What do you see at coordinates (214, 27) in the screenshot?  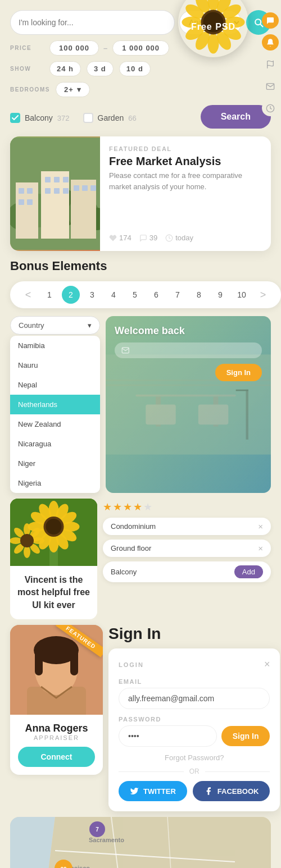 I see `svg-text: Free PSD` at bounding box center [214, 27].